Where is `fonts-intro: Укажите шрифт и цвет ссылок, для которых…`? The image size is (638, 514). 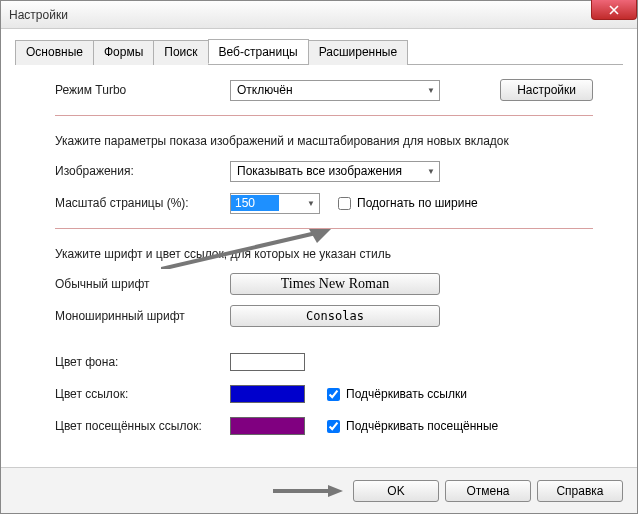
fonts-intro: Укажите шрифт и цвет ссылок, для которых… is located at coordinates (324, 254).